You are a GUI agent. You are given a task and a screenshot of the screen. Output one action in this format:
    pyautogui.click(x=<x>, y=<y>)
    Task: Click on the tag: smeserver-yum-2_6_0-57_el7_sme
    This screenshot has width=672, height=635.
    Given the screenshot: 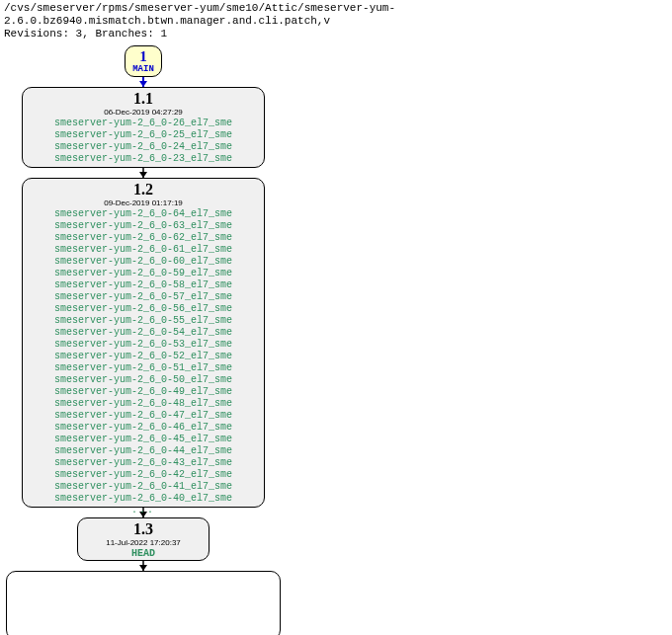 What is the action you would take?
    pyautogui.click(x=143, y=297)
    